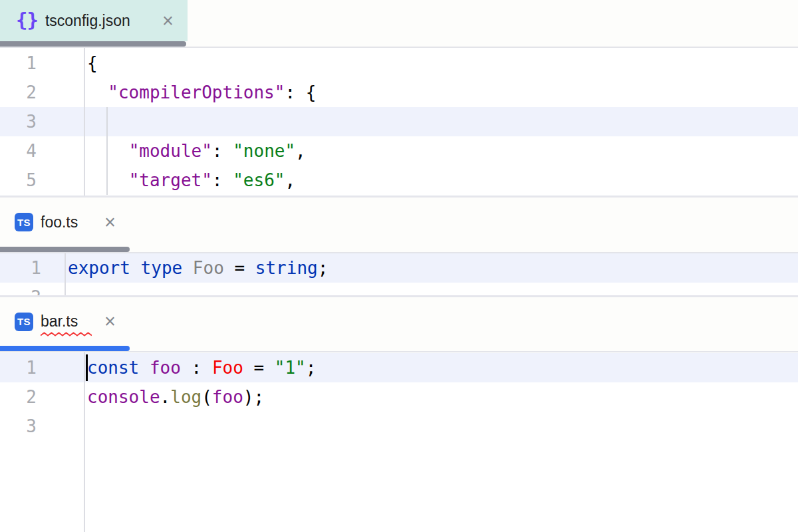  Describe the element at coordinates (66, 334) in the screenshot. I see `error-squiggle-icon` at that location.